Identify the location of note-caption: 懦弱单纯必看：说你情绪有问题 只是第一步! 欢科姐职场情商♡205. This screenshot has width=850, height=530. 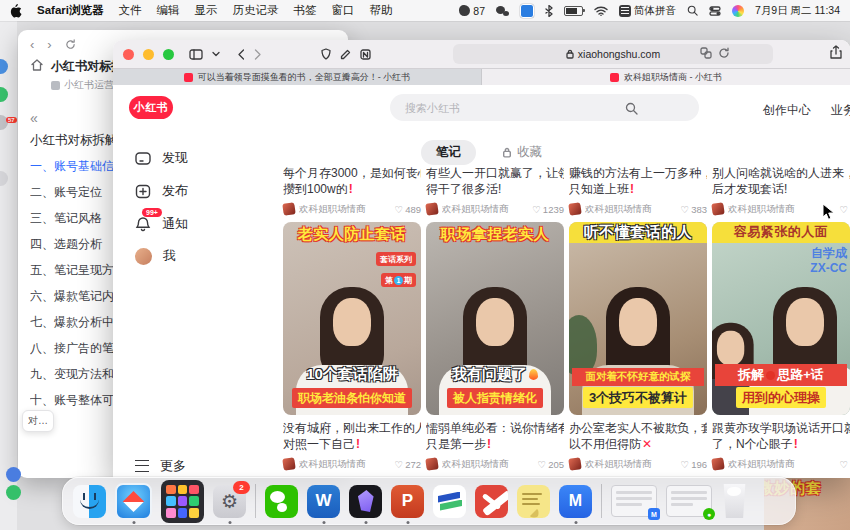
(495, 446).